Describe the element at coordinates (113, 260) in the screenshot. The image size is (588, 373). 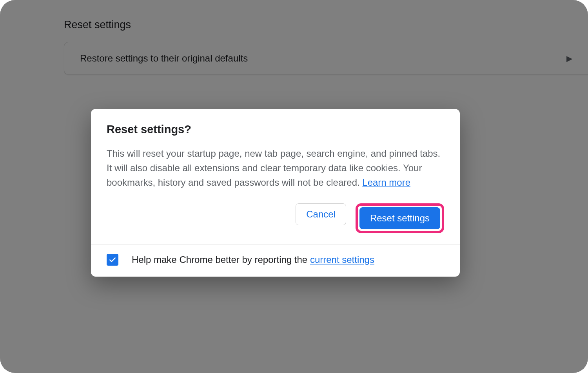
I see `report-settings-checkbox` at that location.